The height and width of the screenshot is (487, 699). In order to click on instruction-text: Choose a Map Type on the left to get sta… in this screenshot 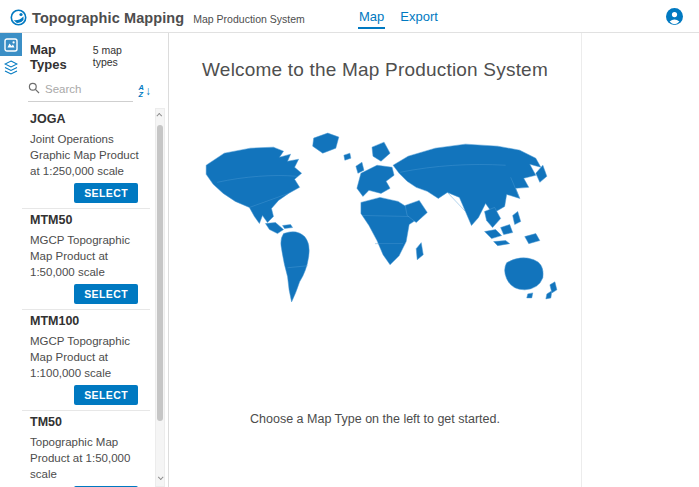, I will do `click(375, 419)`.